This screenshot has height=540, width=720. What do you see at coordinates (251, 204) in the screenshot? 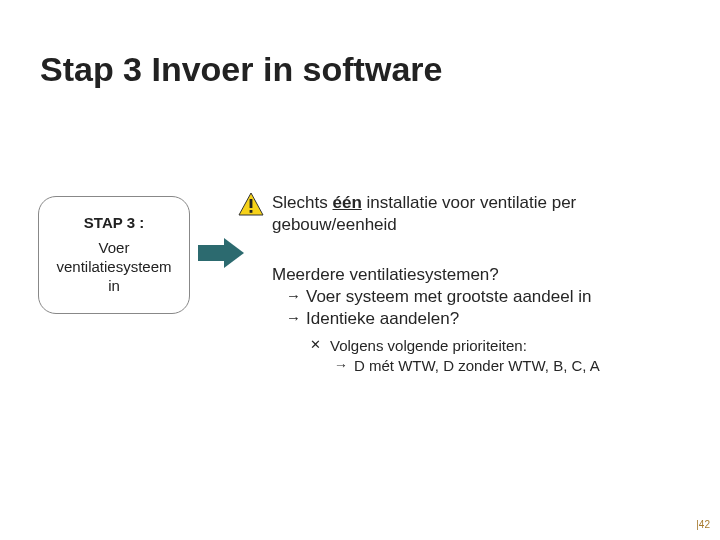
I see `warning-icon` at bounding box center [251, 204].